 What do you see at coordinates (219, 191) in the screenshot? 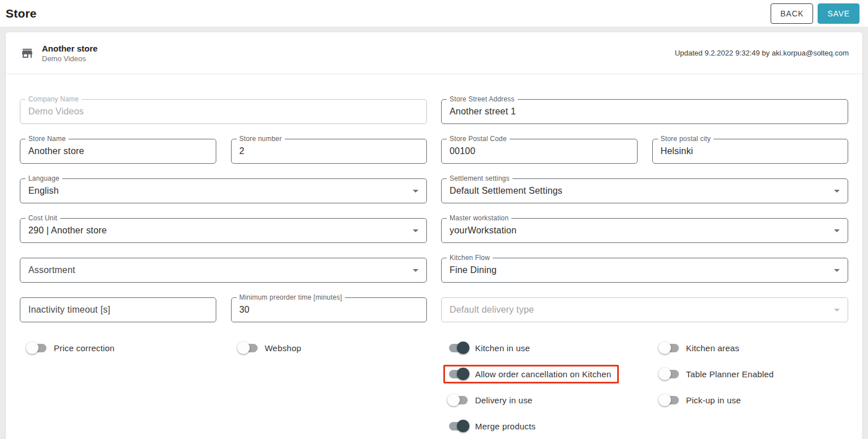
I see `language-value: English` at bounding box center [219, 191].